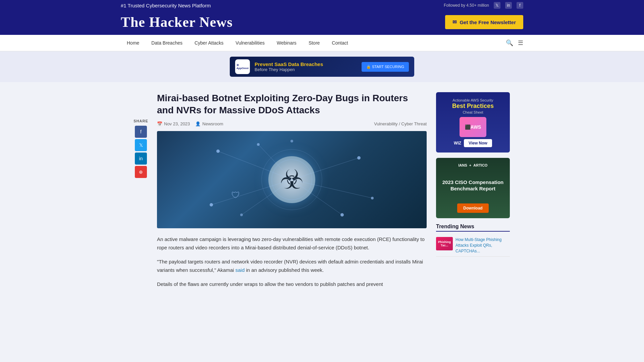 The height and width of the screenshot is (362, 644). What do you see at coordinates (463, 165) in the screenshot?
I see `ians-logo: IANS` at bounding box center [463, 165].